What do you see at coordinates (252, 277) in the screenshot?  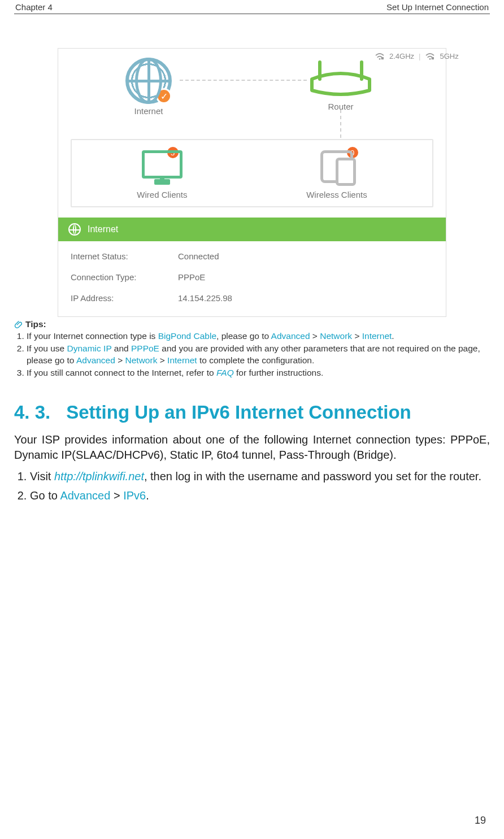 I see `table-row: Connection Type: PPPoE` at bounding box center [252, 277].